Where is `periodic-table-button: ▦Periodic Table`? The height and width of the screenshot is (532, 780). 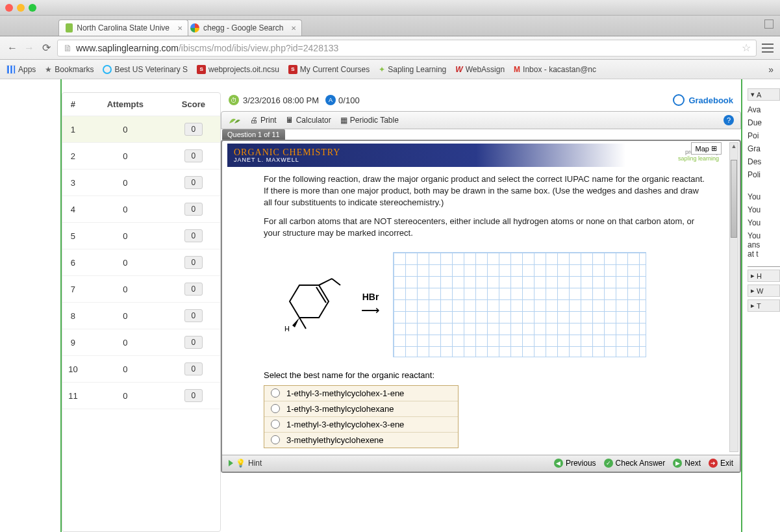 periodic-table-button: ▦Periodic Table is located at coordinates (370, 120).